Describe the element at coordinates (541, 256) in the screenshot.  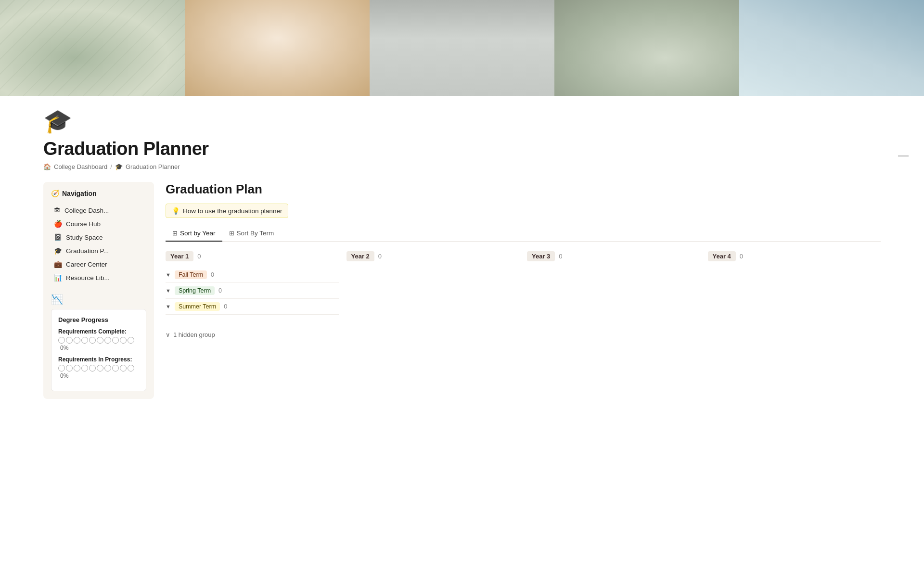
I see `year-3-badge: Year 3` at that location.